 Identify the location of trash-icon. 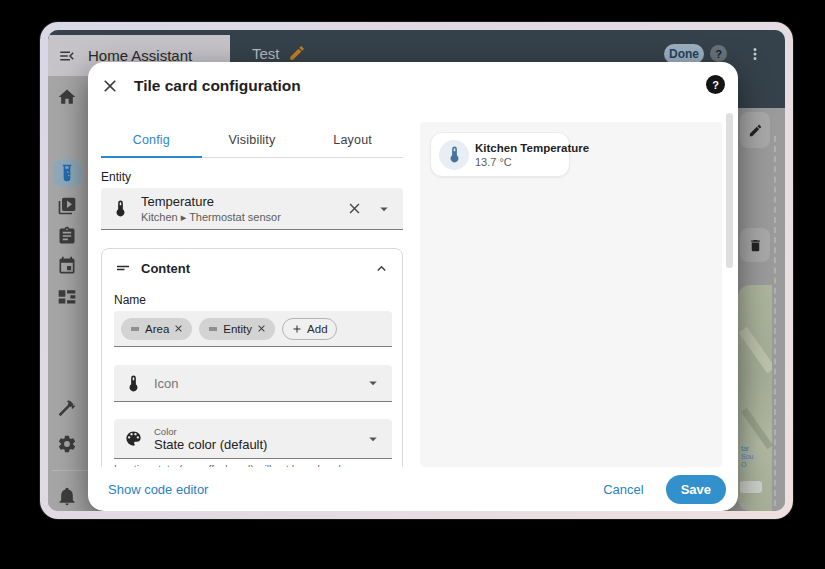
(756, 246).